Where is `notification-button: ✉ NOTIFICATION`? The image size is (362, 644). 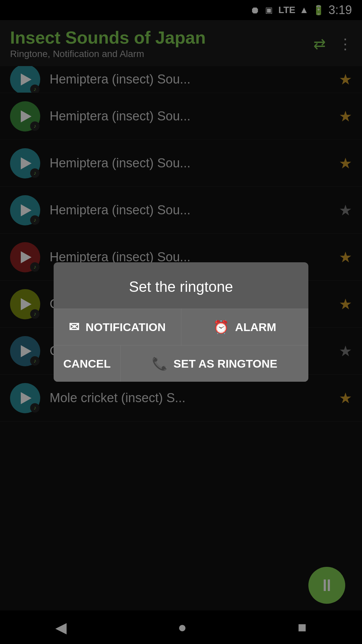
notification-button: ✉ NOTIFICATION is located at coordinates (117, 327).